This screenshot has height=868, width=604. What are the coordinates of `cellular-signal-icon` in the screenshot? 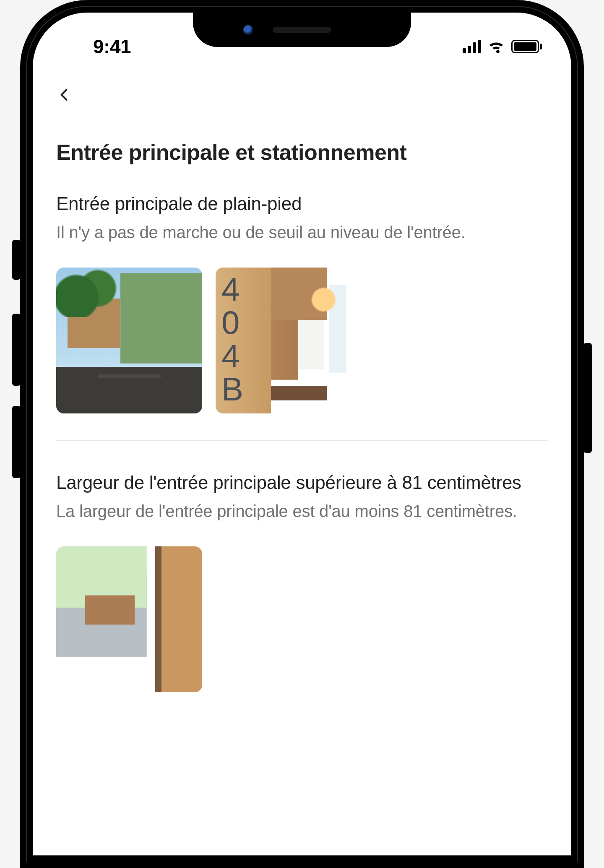 It's located at (472, 47).